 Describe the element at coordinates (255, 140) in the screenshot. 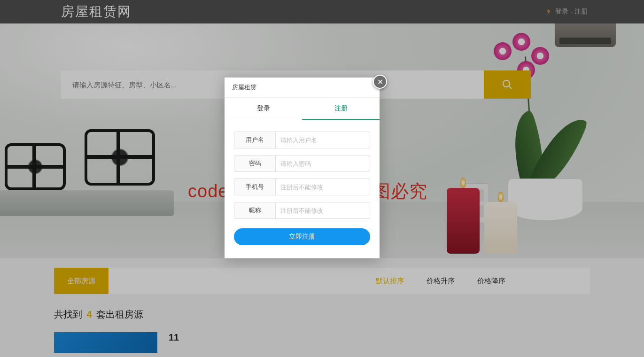

I see `label-username: 用户名` at that location.